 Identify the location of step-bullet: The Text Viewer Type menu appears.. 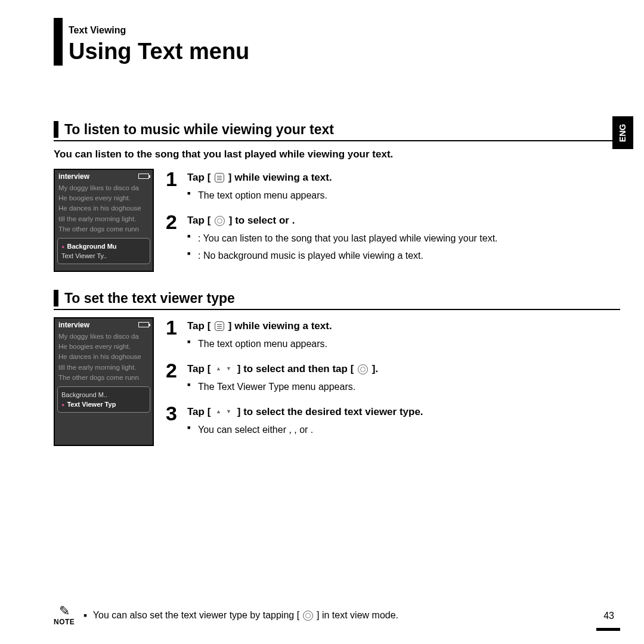
(404, 386).